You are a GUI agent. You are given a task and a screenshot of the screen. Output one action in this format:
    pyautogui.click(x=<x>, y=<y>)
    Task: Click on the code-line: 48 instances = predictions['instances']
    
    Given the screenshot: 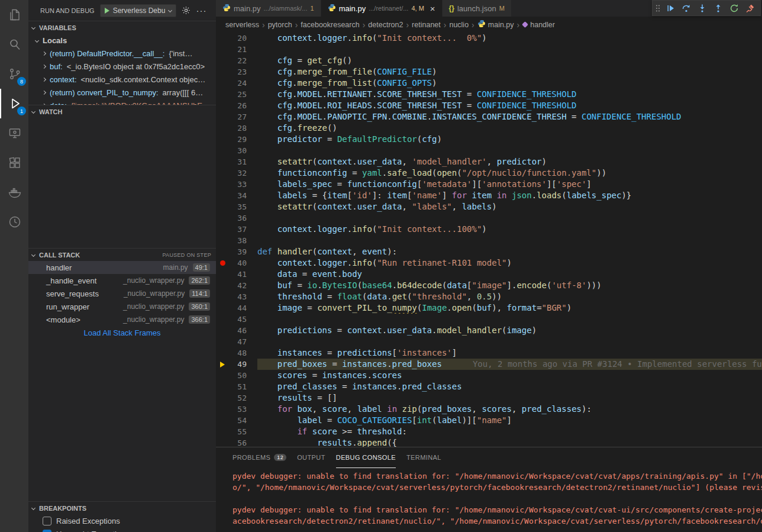 What is the action you would take?
    pyautogui.click(x=489, y=353)
    